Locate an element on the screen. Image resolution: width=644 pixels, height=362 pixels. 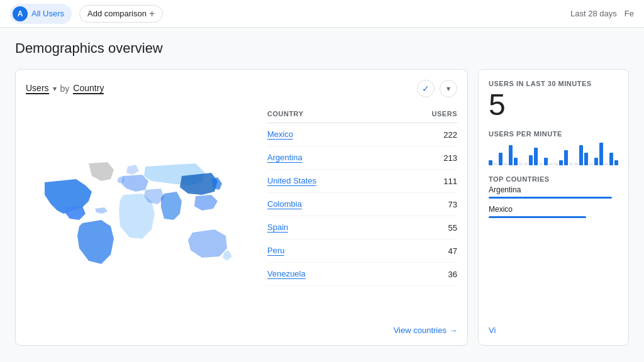
users-last-30-label: USERS IN LAST 30 MINUTES is located at coordinates (553, 84).